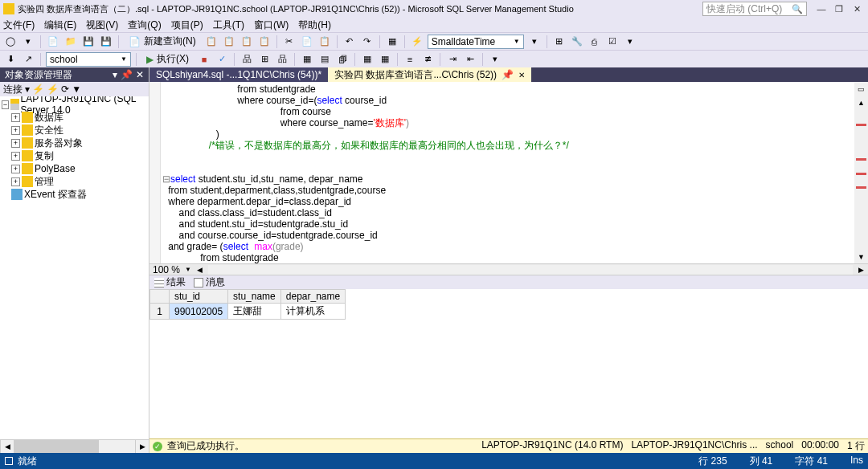 This screenshot has width=868, height=469. I want to click on toolbar-btn-4: 📋, so click(264, 42).